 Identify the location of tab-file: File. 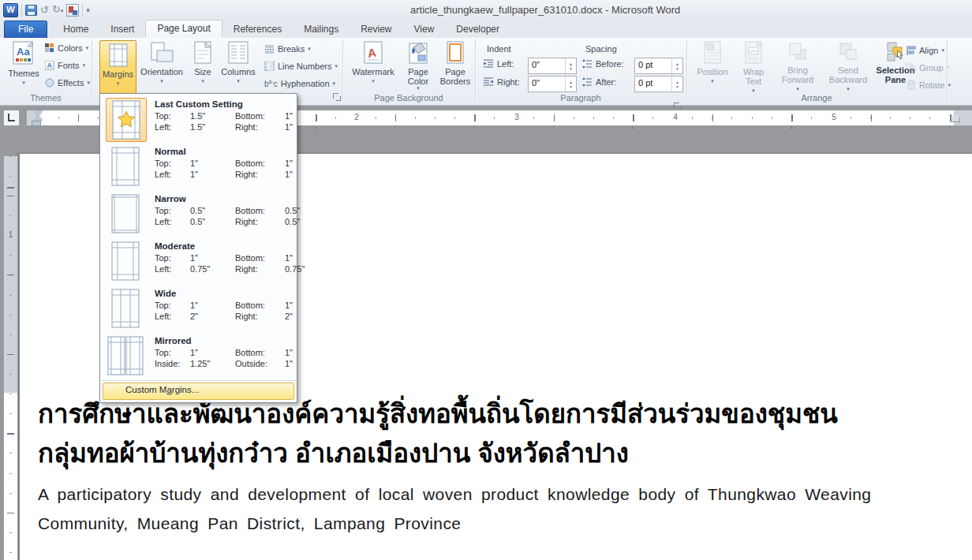
(25, 29).